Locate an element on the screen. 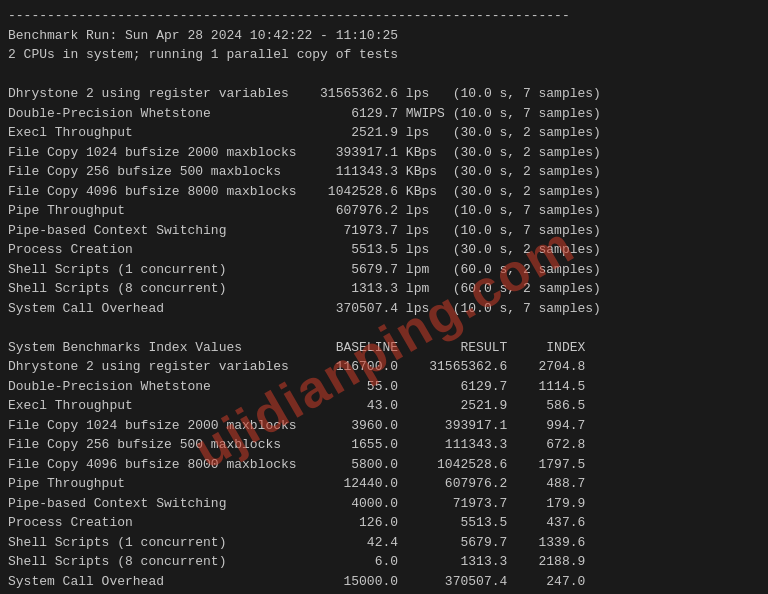 The image size is (768, 594). index-row: Shell Scripts (1 concurrent) 42.4 5679.7… is located at coordinates (384, 543).